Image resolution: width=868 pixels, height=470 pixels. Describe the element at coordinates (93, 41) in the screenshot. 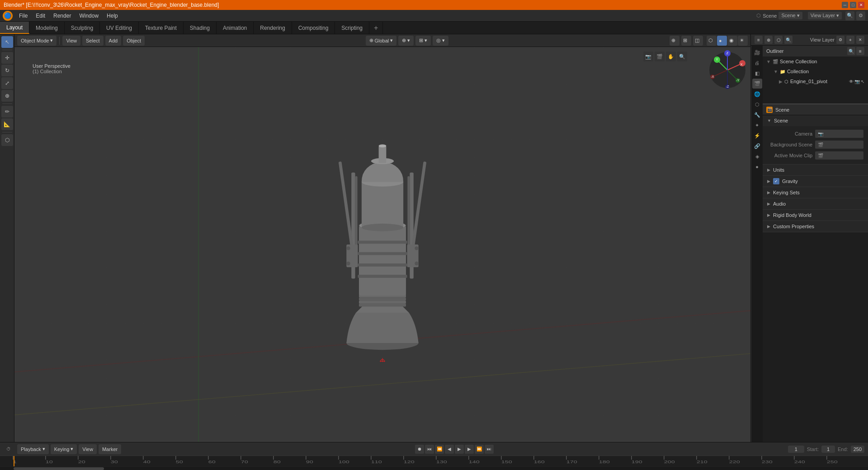

I see `select-menu: Select` at that location.